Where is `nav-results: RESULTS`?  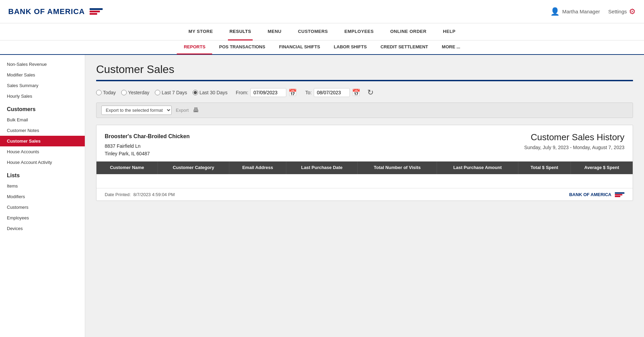 nav-results: RESULTS is located at coordinates (240, 32).